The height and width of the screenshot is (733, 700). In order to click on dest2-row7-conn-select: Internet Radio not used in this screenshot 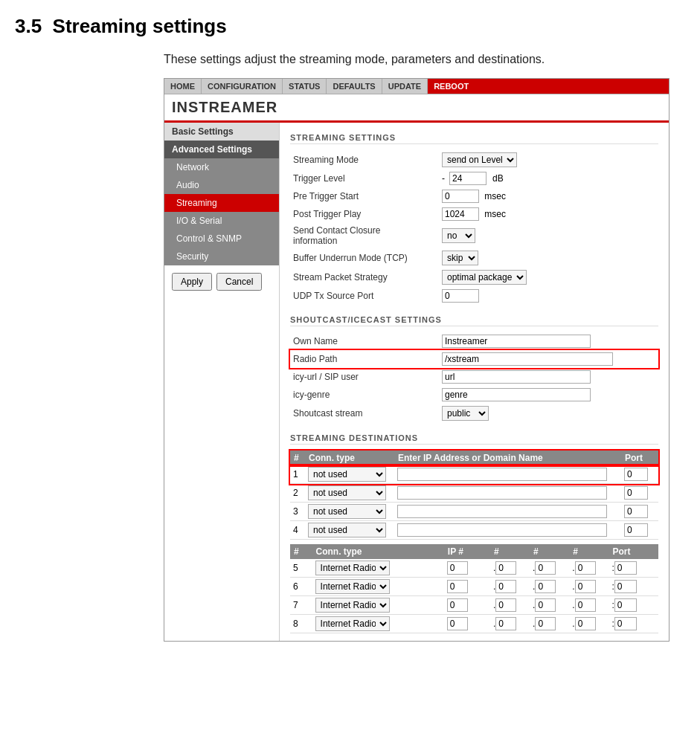, I will do `click(353, 605)`.